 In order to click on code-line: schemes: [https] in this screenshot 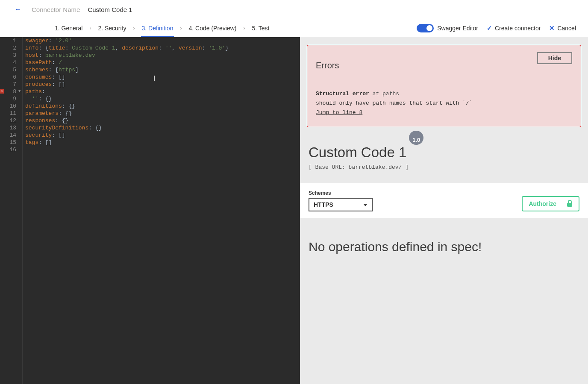, I will do `click(162, 70)`.